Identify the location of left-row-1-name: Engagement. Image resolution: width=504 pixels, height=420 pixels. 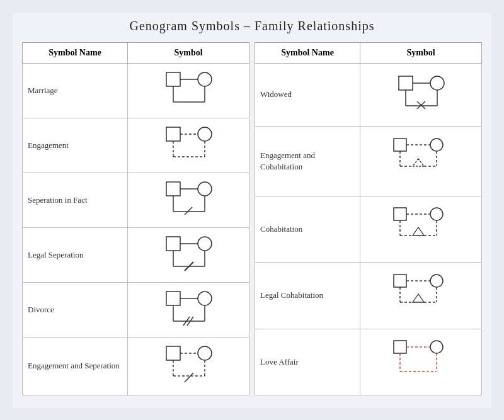
(76, 146).